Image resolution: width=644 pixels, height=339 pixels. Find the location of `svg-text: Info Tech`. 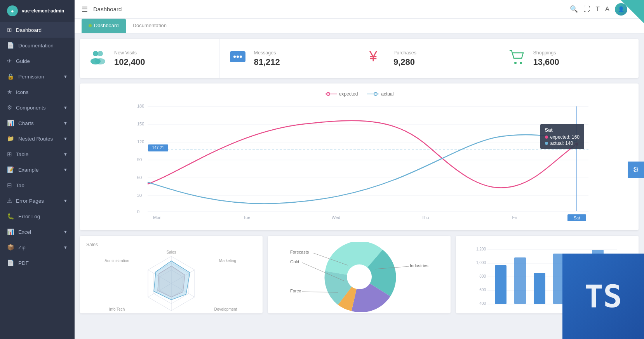

svg-text: Info Tech is located at coordinates (117, 309).